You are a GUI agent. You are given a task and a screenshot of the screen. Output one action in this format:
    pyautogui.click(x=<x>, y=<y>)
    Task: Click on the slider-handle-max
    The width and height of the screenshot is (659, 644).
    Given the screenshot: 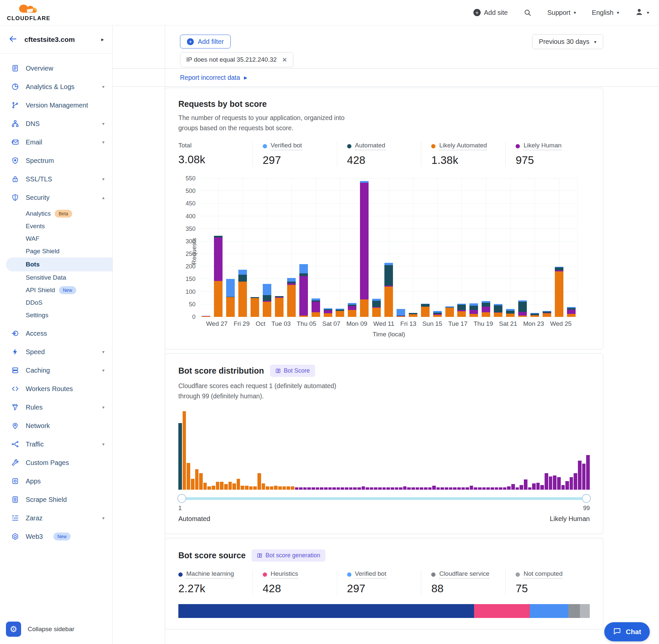 What is the action you would take?
    pyautogui.click(x=586, y=499)
    